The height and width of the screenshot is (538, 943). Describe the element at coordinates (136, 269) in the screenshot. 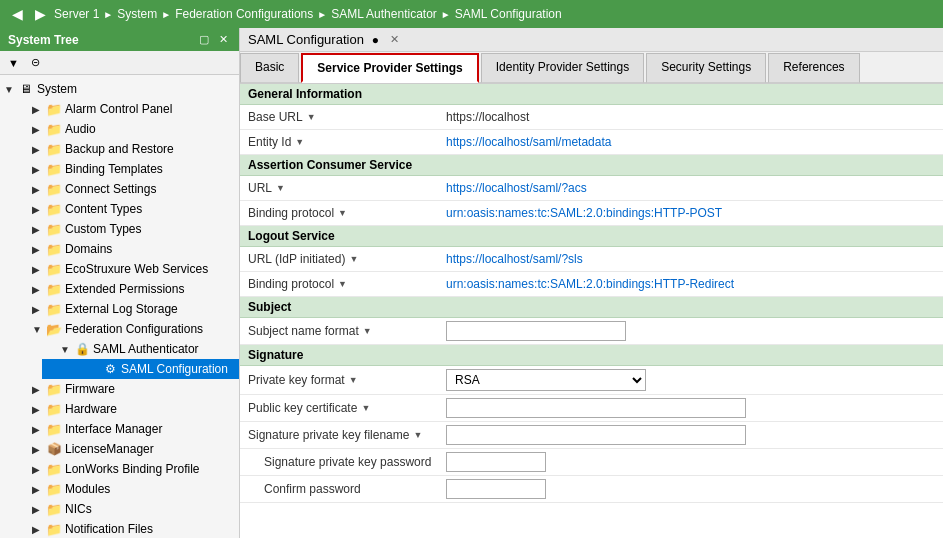

I see `sidebar-item-eco-label: EcoStruxure Web Services` at that location.